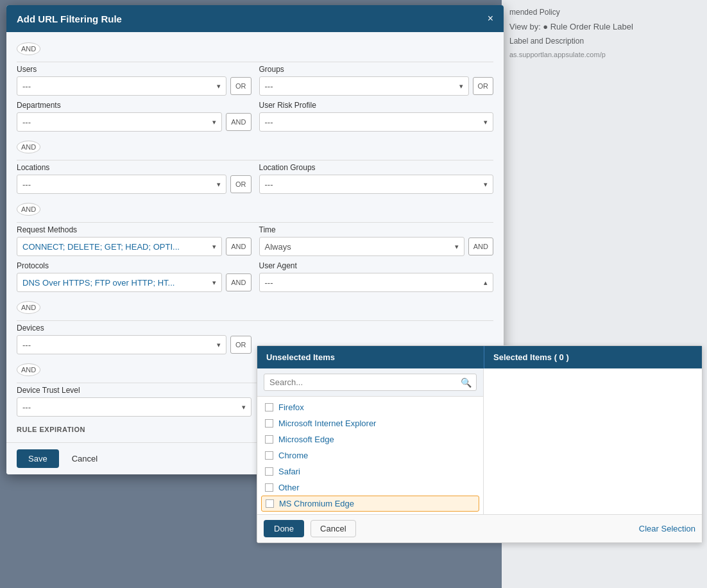 The height and width of the screenshot is (588, 707). I want to click on device-trust-field: Device Trust Level --- ▾, so click(134, 401).